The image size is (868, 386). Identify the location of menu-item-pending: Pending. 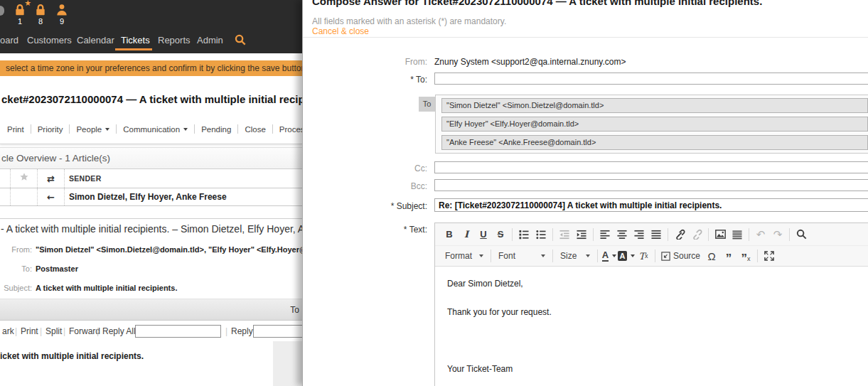
(216, 129).